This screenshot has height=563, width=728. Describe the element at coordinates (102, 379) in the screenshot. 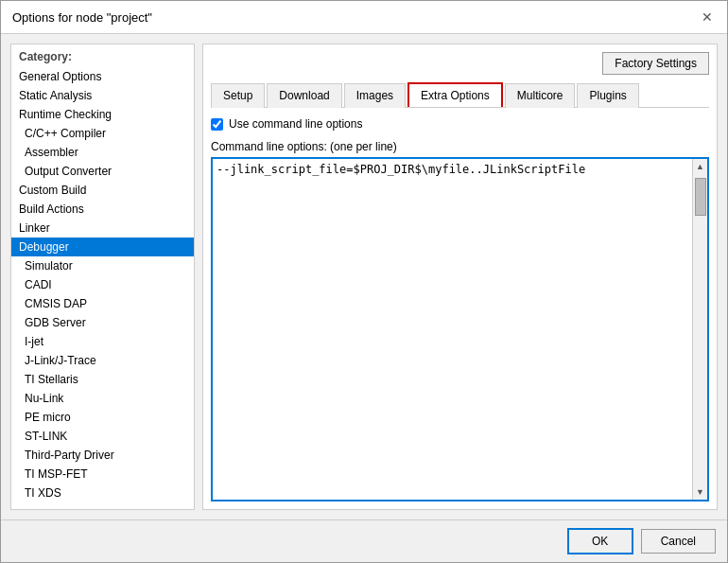

I see `sidebar-item-ti-stellaris: TI Stellaris` at that location.